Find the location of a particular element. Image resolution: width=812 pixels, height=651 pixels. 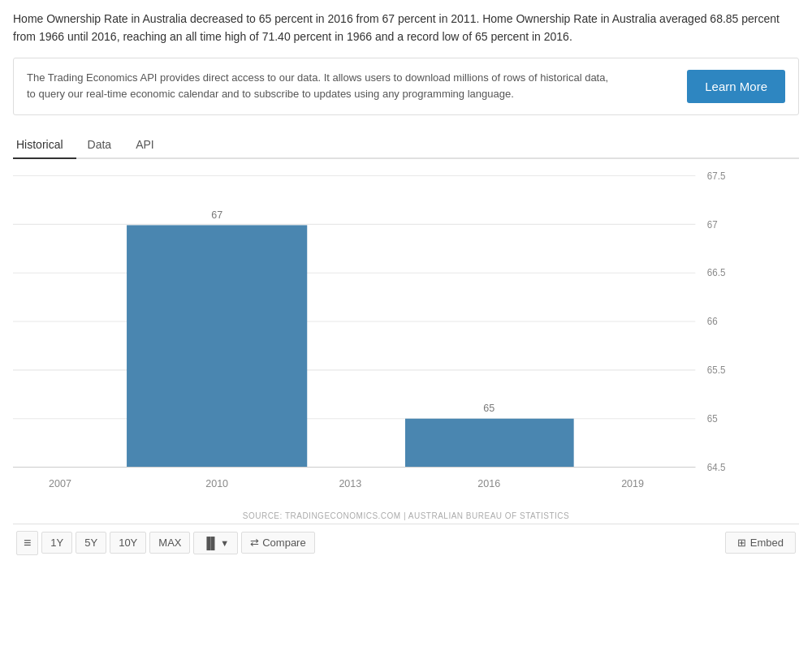

chart-type-icon: ▐▌ is located at coordinates (210, 543).